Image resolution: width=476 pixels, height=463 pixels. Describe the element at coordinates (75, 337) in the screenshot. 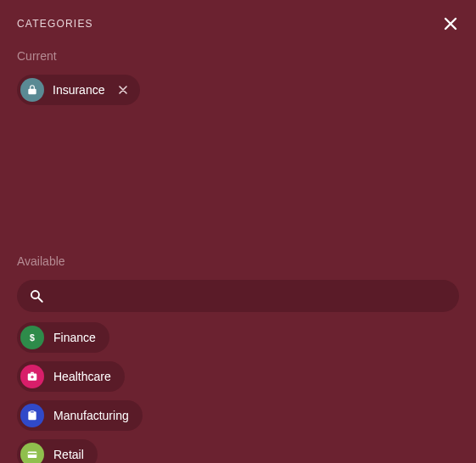

I see `category-label: Finance` at that location.